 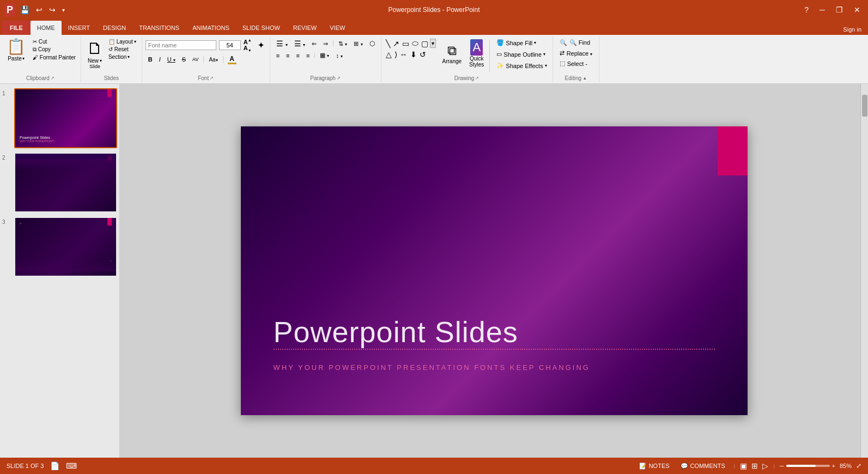 I want to click on rounded-rect-icon: ▢, so click(x=425, y=44).